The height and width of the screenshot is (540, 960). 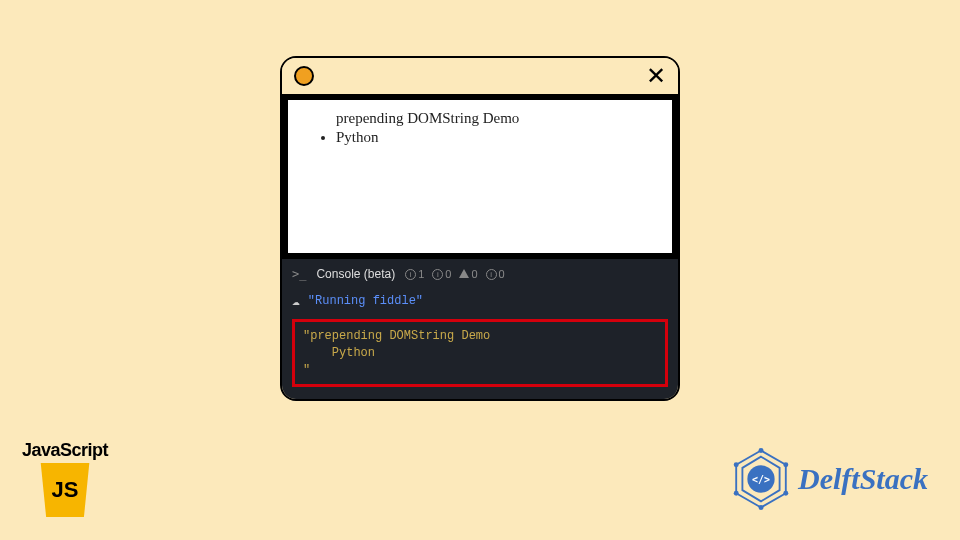 I want to click on window-titlebar: ✕, so click(x=480, y=76).